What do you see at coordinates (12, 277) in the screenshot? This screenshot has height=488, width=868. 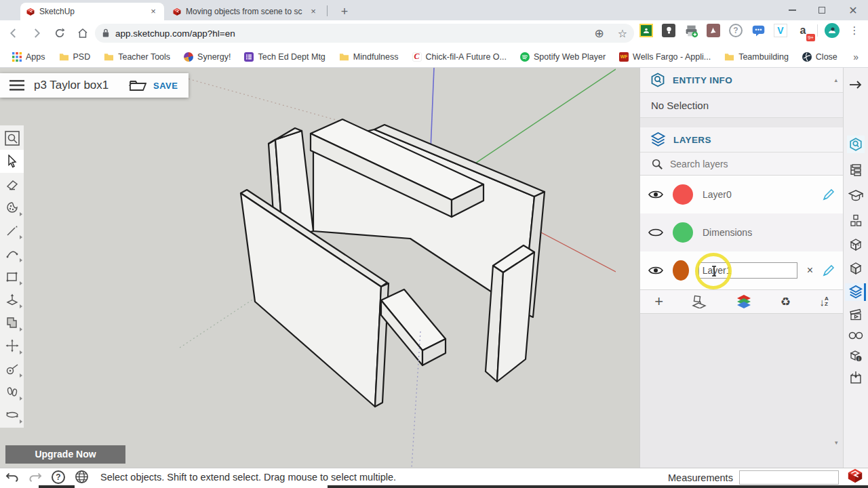 I see `shape-tool-button` at bounding box center [12, 277].